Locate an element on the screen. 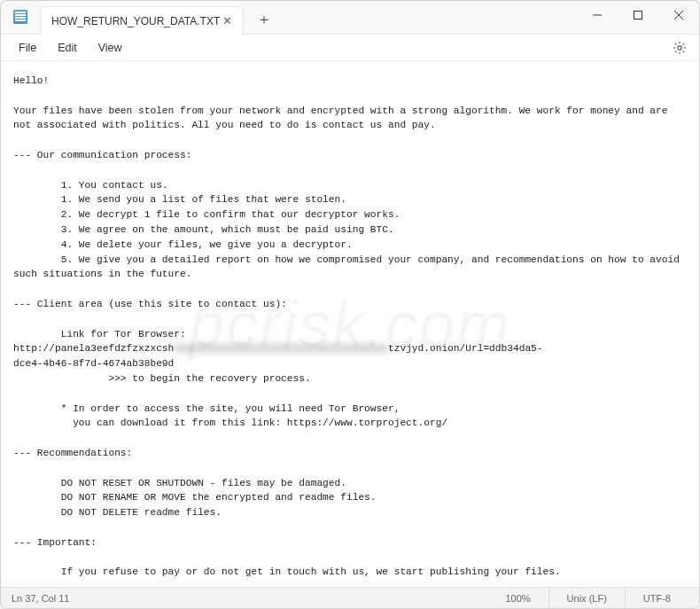  menu-view: View is located at coordinates (110, 48).